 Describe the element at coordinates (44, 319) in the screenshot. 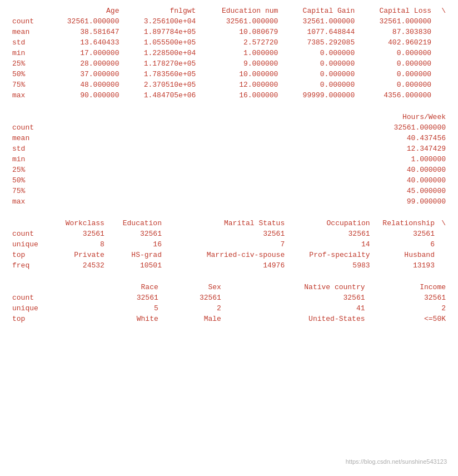

I see `cat2-top-label: top` at that location.